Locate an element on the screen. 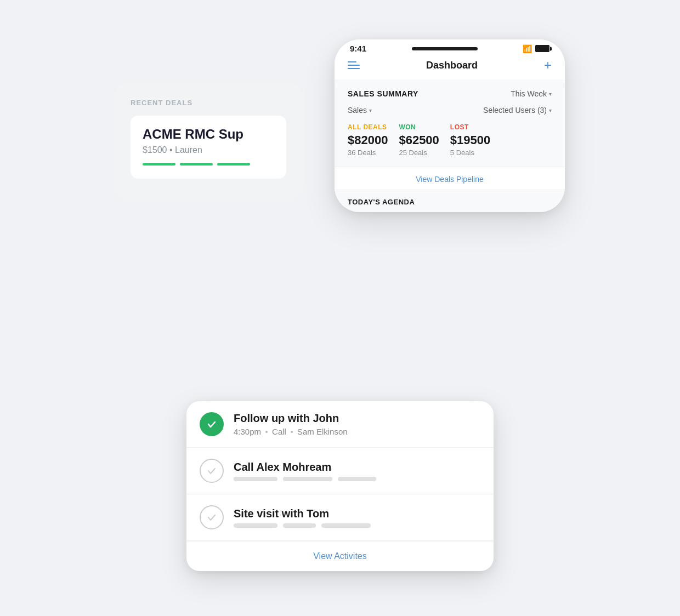 This screenshot has width=680, height=616. lost-count: 5 Deals is located at coordinates (471, 152).